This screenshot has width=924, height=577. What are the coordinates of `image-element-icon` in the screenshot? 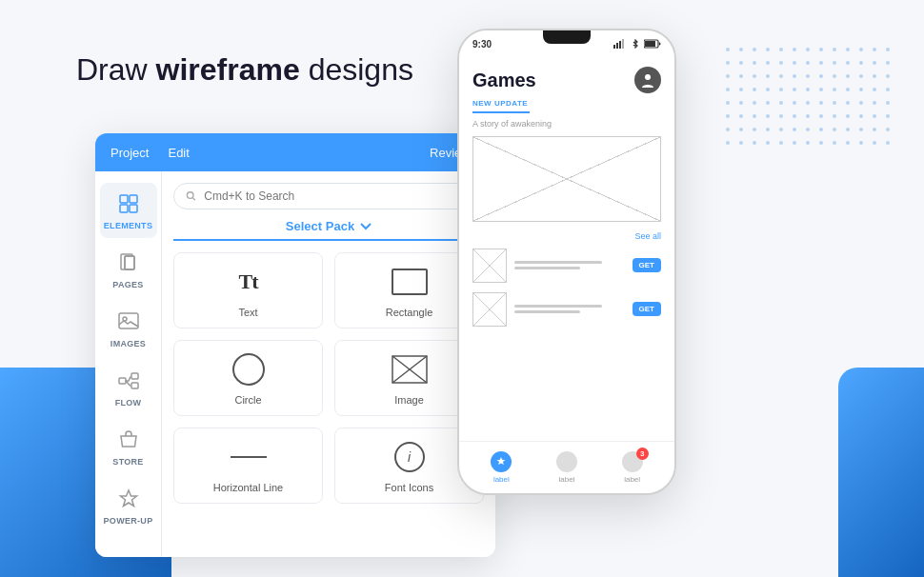 It's located at (410, 369).